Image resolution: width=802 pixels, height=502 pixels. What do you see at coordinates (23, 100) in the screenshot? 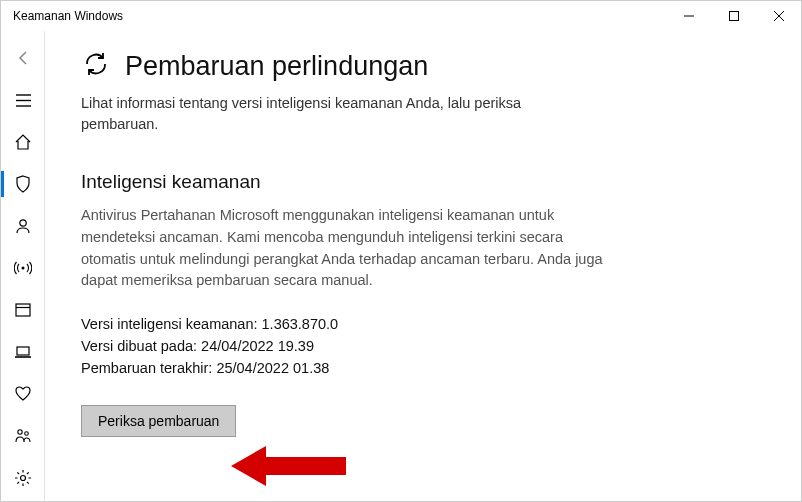
I see `menu-button` at bounding box center [23, 100].